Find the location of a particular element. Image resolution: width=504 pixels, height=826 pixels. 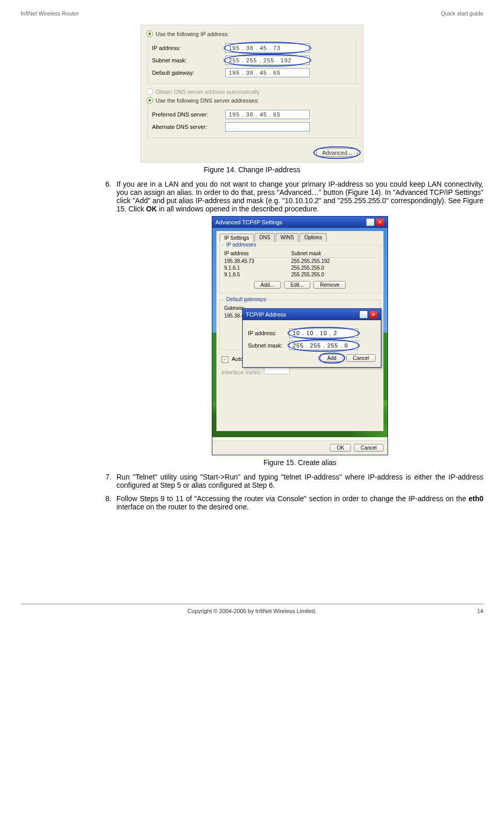

edit-button: Edit... is located at coordinates (297, 285).